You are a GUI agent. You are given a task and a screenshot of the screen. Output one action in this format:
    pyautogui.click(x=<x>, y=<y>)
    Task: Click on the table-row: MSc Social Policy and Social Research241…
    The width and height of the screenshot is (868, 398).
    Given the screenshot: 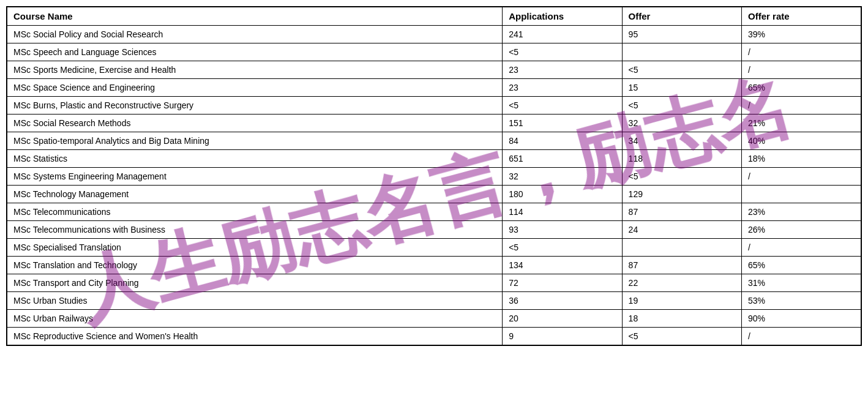 What is the action you would take?
    pyautogui.click(x=434, y=34)
    